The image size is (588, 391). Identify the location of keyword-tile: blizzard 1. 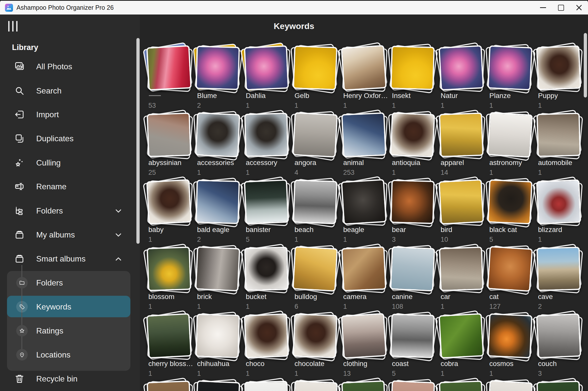
(562, 214).